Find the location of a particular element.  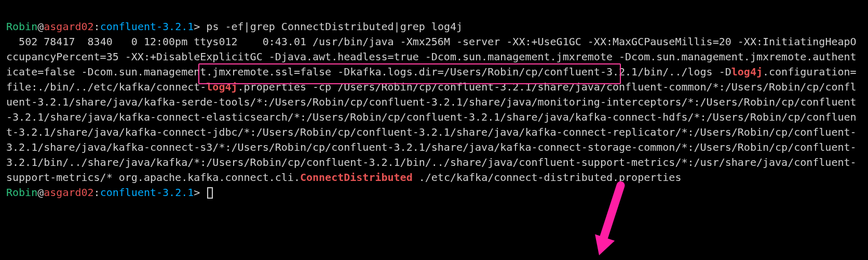

command-text: ps -ef|grep ConnectDistributed|grep log4… is located at coordinates (334, 27).